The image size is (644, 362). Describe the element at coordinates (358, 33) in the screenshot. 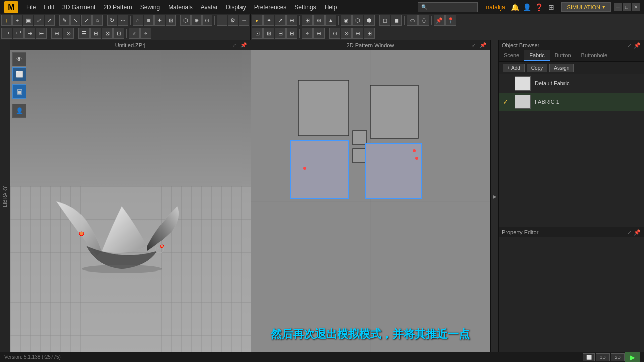

I see `2d-tb2-btn-9: ⊕` at that location.